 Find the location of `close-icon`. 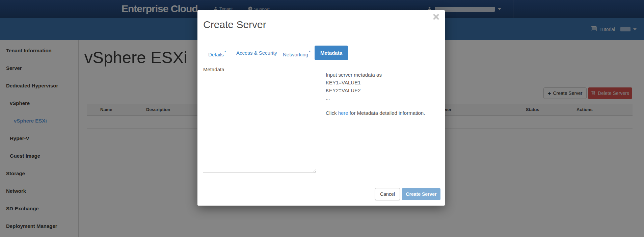

close-icon is located at coordinates (436, 17).